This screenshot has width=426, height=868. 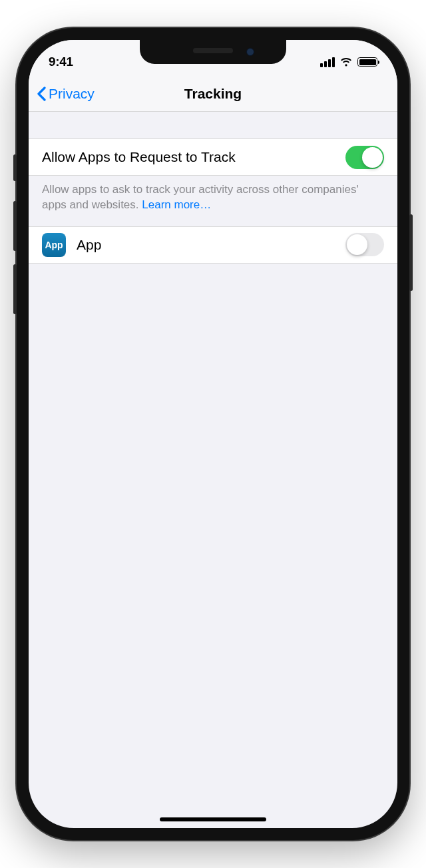 I want to click on volume-up-button, so click(x=15, y=226).